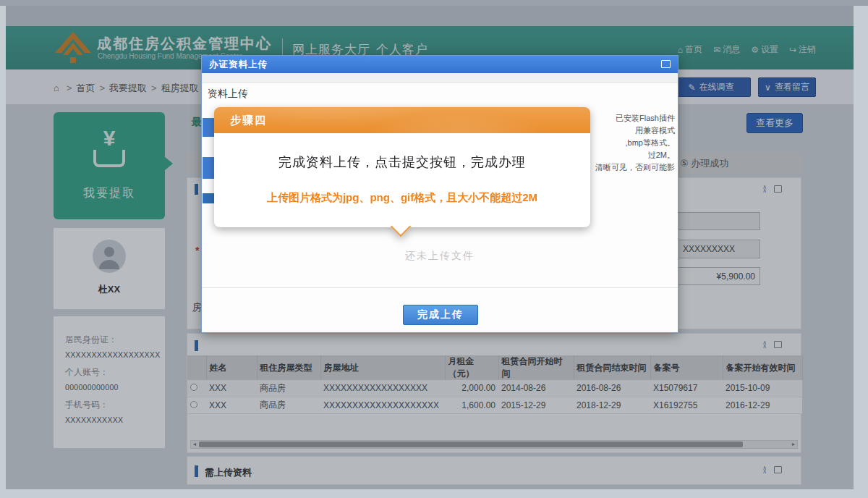 The image size is (868, 498). I want to click on popup-body: 完成资料上传，点击提交按钮，完成办理 上传图片格式为jpg、png、gif格式，…, so click(402, 180).